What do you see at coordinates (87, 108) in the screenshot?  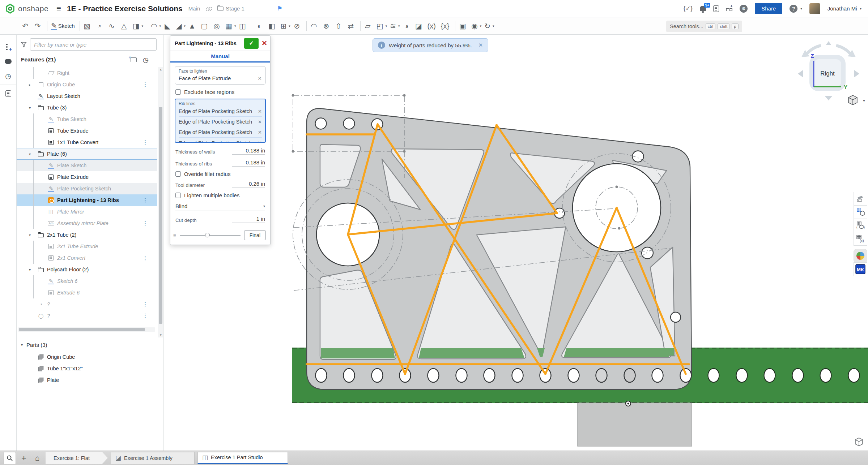 I see `tree-folder-tube: ▾ Tube (3)` at bounding box center [87, 108].